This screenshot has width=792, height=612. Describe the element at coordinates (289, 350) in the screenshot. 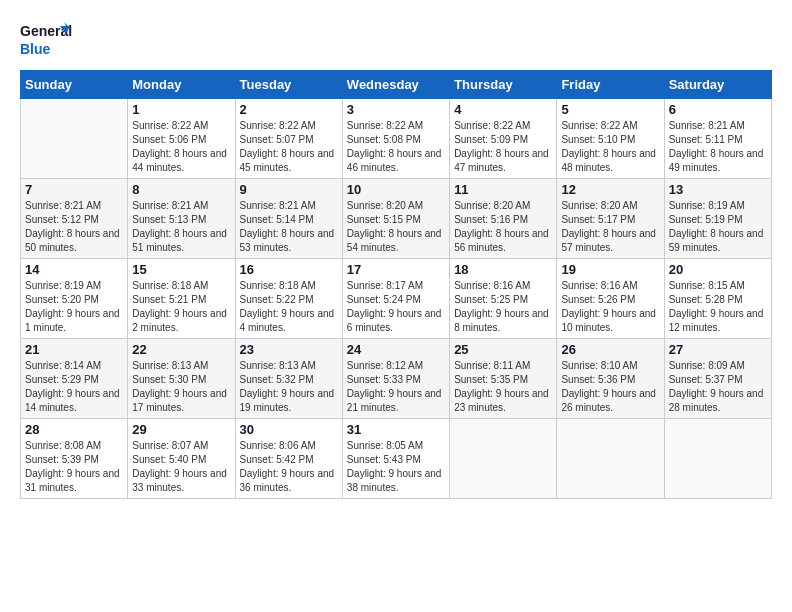

I see `day-number: 23` at that location.